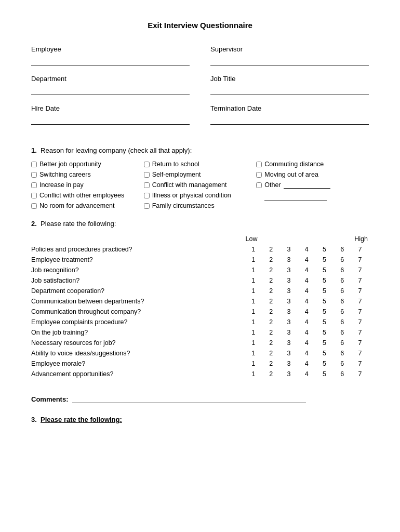 This screenshot has height=532, width=400. I want to click on low-header: Low, so click(254, 239).